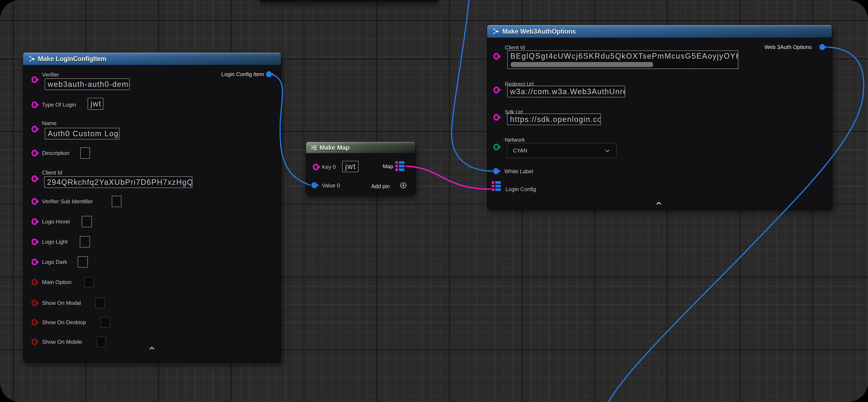  I want to click on pin-label-logo-dark: Logo Dark, so click(55, 262).